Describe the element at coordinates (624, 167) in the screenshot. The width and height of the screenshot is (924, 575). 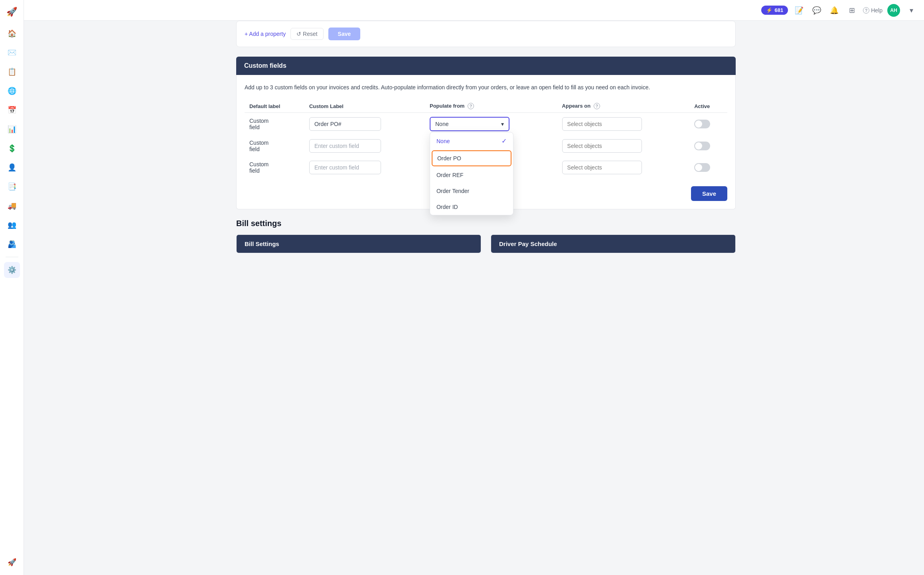
I see `row3-appears-cell` at that location.